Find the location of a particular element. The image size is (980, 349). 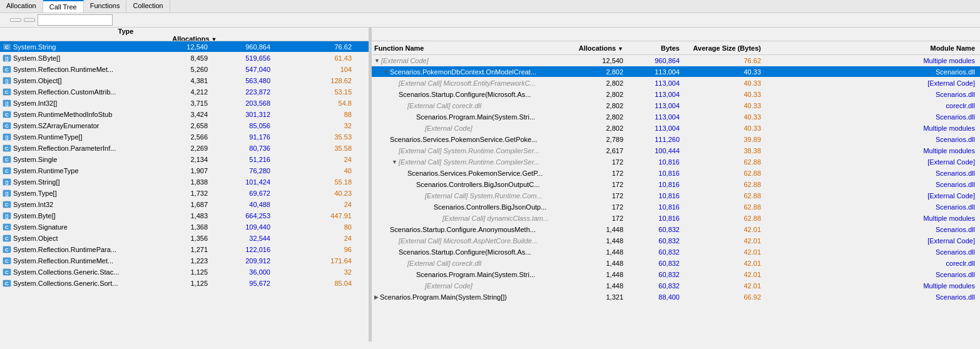

right-table-row: ▶Scenarios.Program.Main(System.String[])… is located at coordinates (676, 297).